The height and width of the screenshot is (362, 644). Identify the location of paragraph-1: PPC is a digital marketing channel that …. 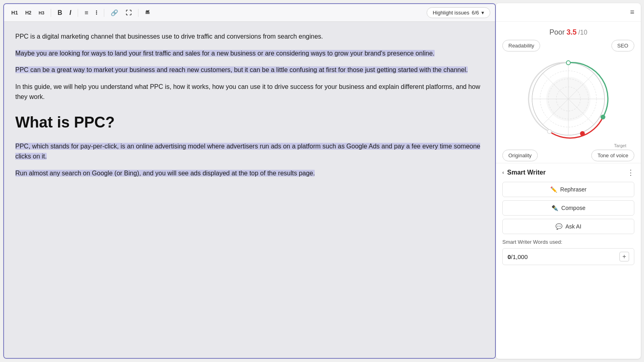
(250, 37).